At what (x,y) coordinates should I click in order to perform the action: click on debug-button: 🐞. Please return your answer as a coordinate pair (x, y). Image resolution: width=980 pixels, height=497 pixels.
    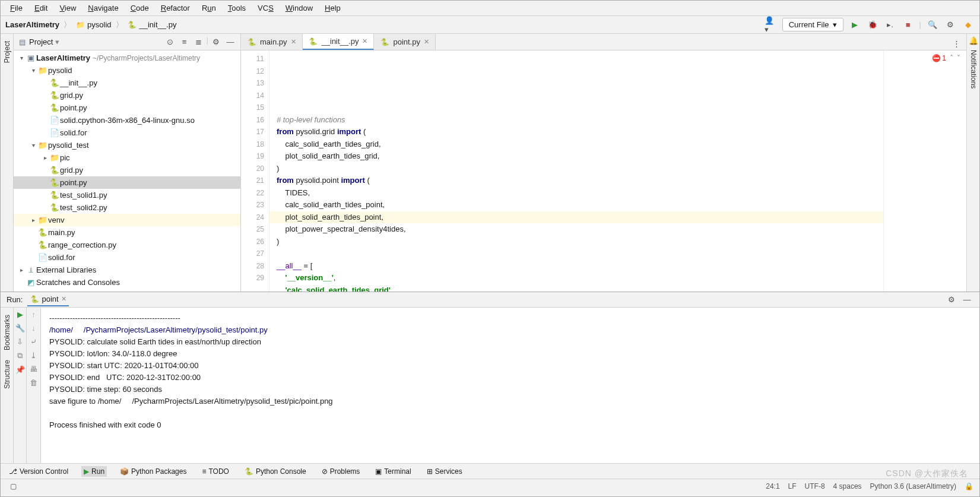
    Looking at the image, I should click on (873, 25).